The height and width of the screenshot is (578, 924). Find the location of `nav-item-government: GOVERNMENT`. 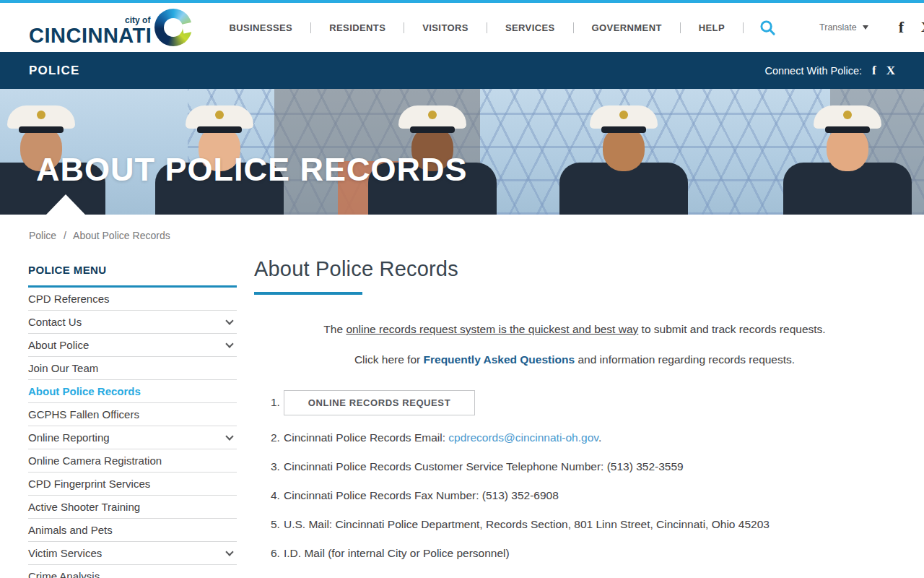

nav-item-government: GOVERNMENT is located at coordinates (627, 27).